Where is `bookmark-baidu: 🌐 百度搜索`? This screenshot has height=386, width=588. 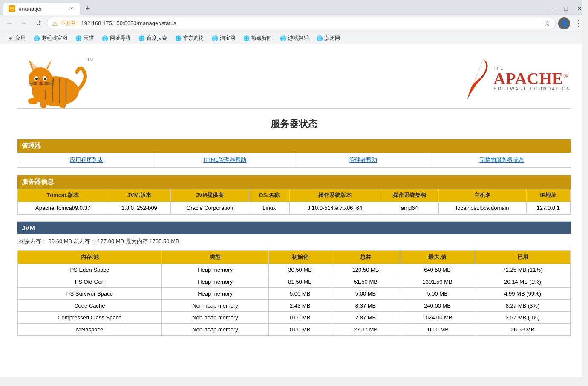 bookmark-baidu: 🌐 百度搜索 is located at coordinates (153, 38).